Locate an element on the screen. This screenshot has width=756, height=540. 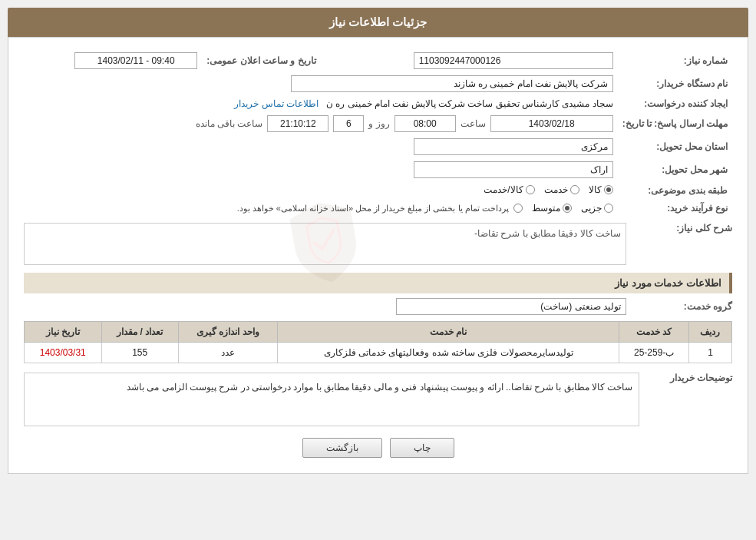
radio-purchase-note is located at coordinates (518, 208).